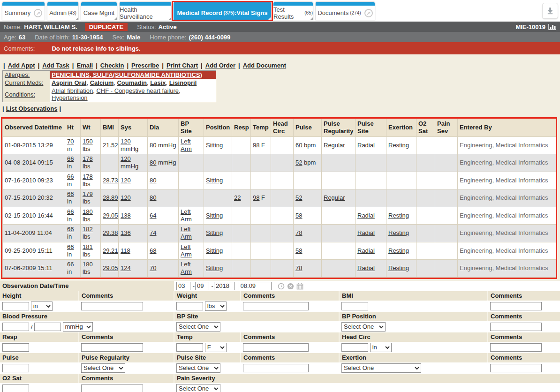 The image size is (560, 392). I want to click on weight-input, so click(189, 306).